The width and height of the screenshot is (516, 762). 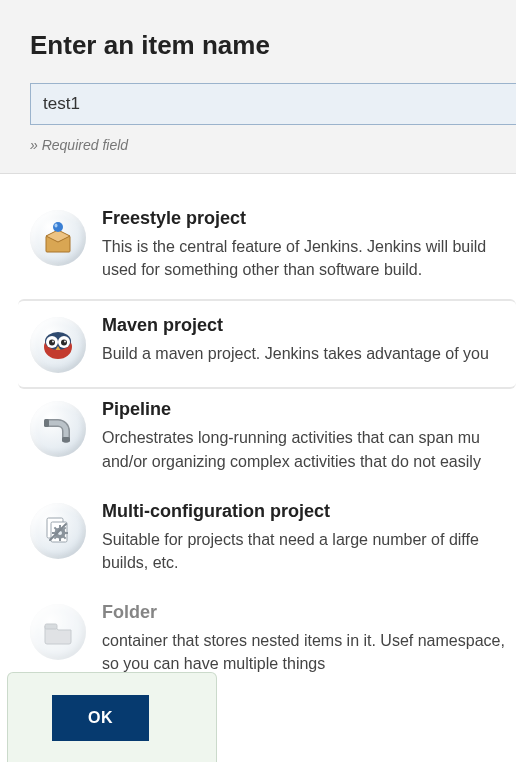 I want to click on item-type-maven: Maven project Build a maven project. Jen…, so click(x=267, y=344).